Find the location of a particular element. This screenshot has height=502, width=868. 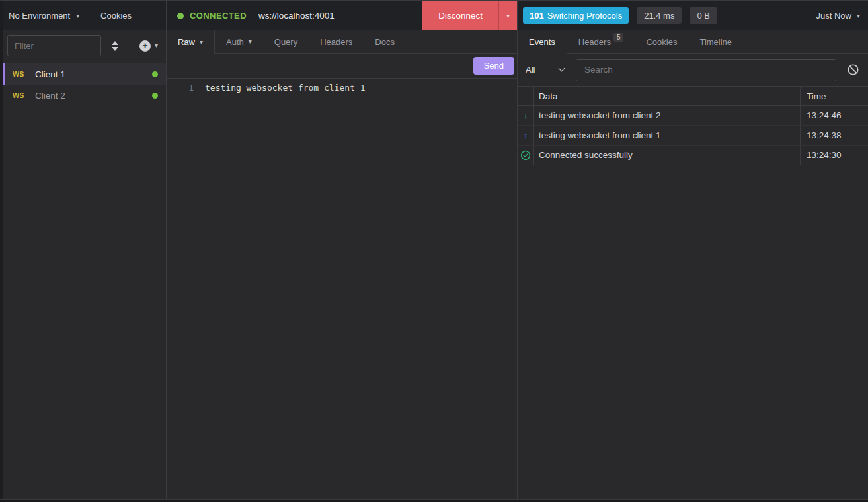

clear-events-button is located at coordinates (853, 70).